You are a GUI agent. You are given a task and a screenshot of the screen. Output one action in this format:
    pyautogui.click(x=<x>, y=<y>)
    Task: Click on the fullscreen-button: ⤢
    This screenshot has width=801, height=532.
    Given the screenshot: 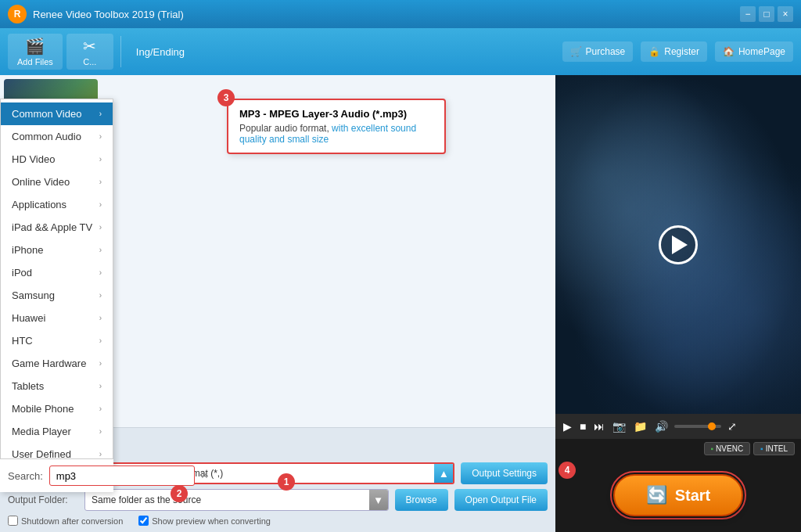 What is the action you would take?
    pyautogui.click(x=732, y=426)
    